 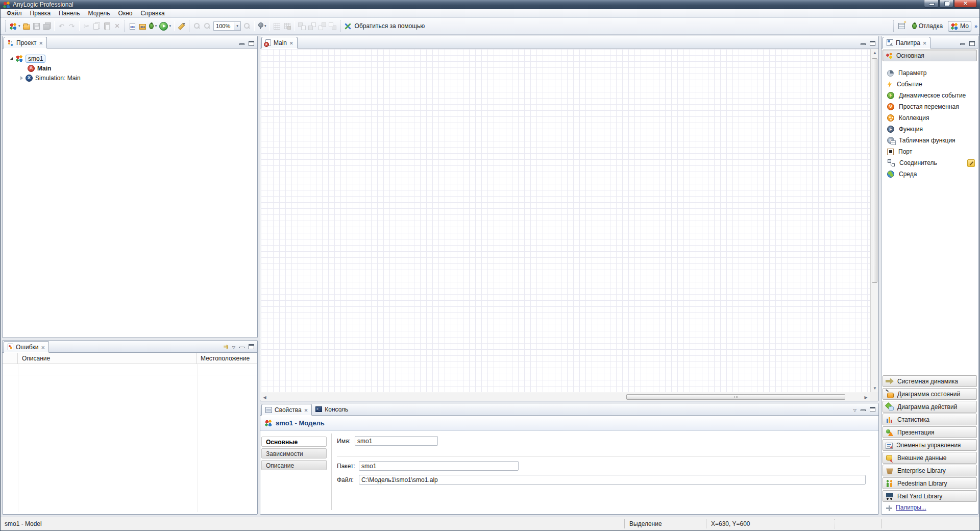 What do you see at coordinates (439, 466) in the screenshot?
I see `package-input` at bounding box center [439, 466].